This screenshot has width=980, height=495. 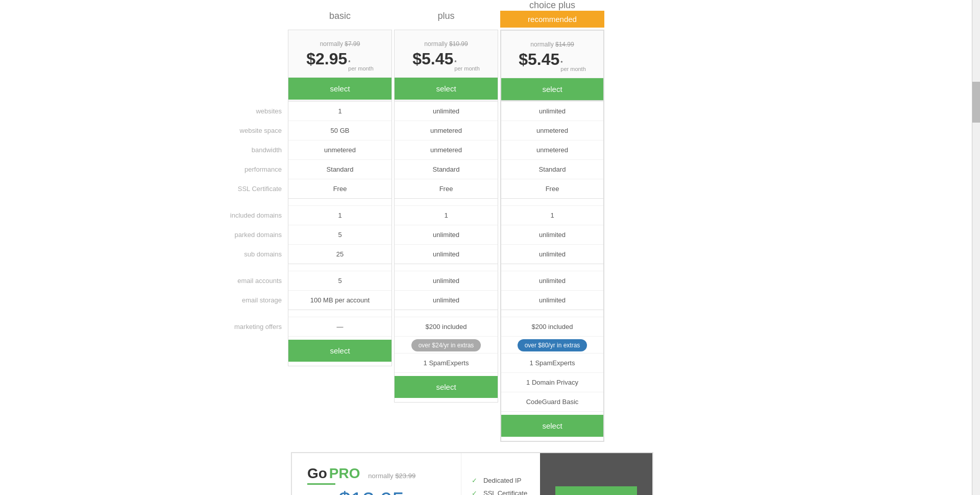 I want to click on cp-gap2, so click(x=552, y=267).